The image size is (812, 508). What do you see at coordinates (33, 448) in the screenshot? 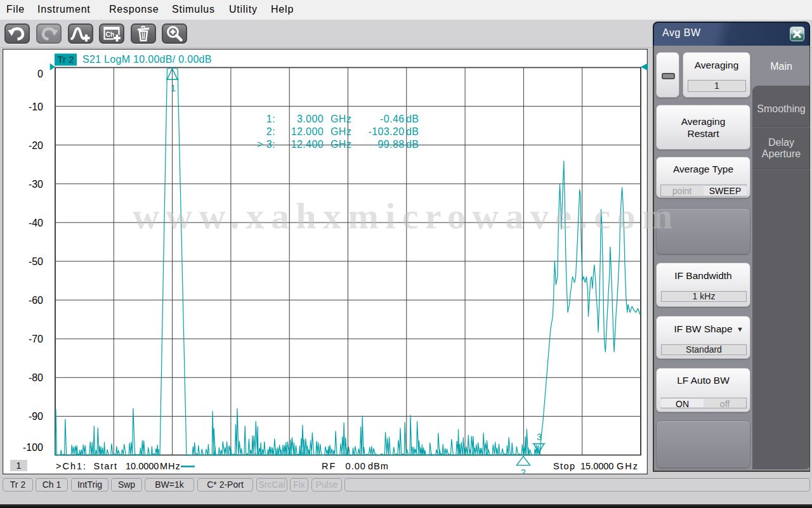
I see `svg-text: -100` at bounding box center [33, 448].